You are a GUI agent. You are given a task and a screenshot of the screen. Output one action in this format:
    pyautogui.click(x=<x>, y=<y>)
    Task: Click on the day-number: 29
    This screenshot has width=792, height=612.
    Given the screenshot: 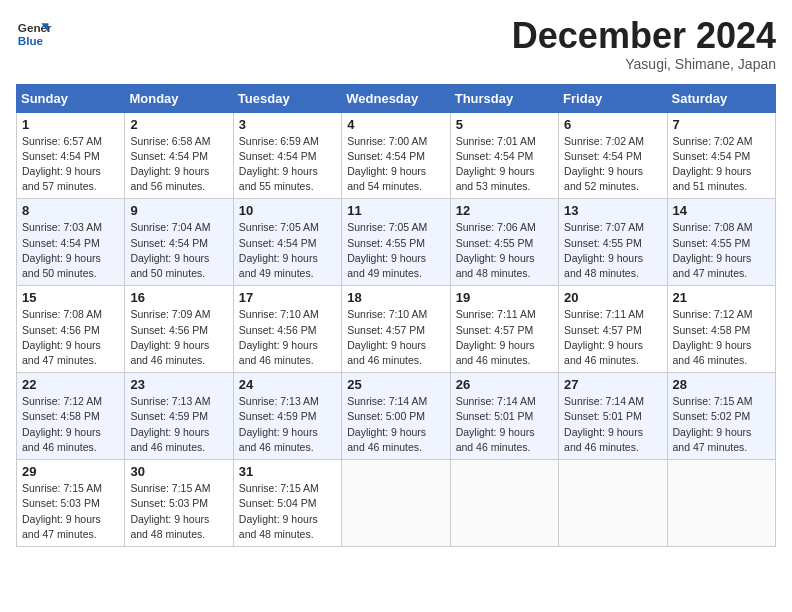 What is the action you would take?
    pyautogui.click(x=70, y=472)
    